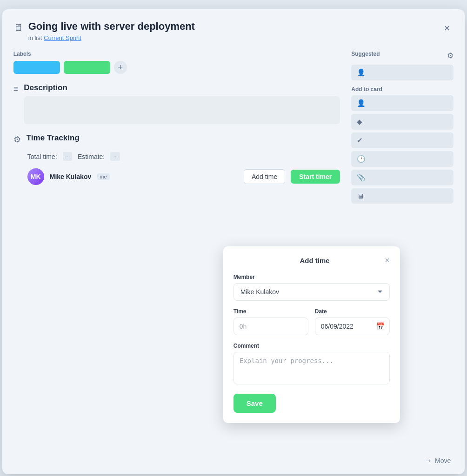 The image size is (467, 476). I want to click on add-label-button: +, so click(120, 67).